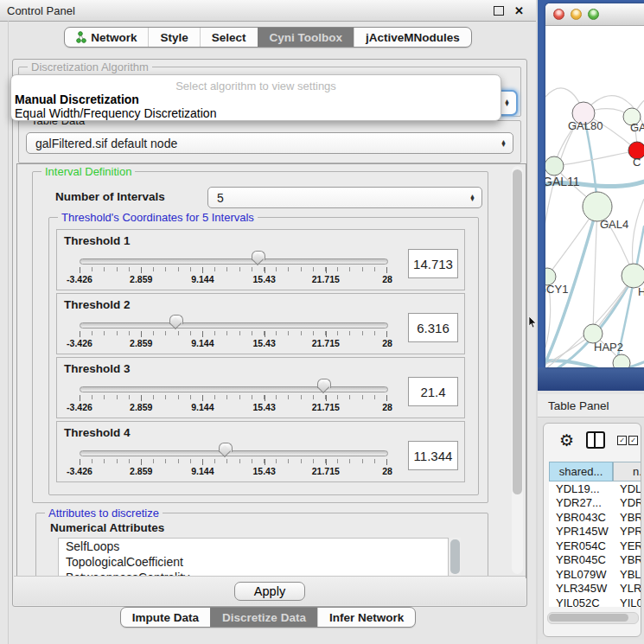 This screenshot has height=644, width=644. Describe the element at coordinates (503, 143) in the screenshot. I see `stepper-arrows-icon: ▲▼` at that location.